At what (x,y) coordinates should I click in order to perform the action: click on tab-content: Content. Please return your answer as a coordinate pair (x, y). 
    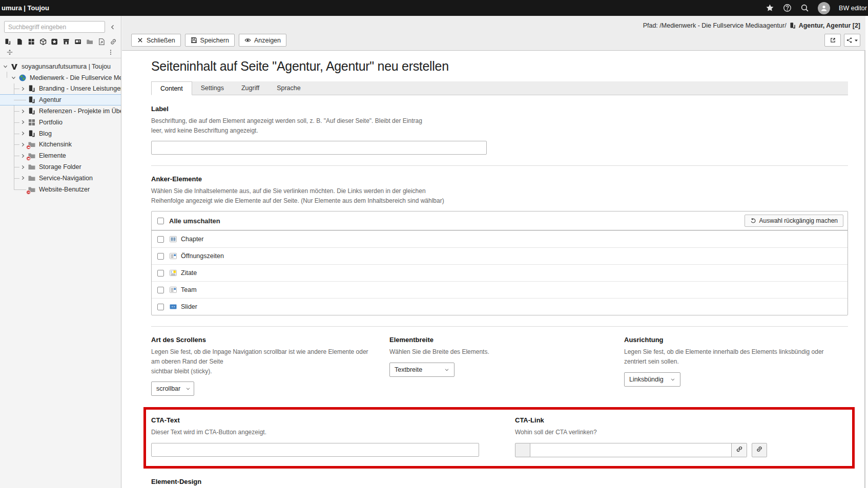
    Looking at the image, I should click on (172, 88).